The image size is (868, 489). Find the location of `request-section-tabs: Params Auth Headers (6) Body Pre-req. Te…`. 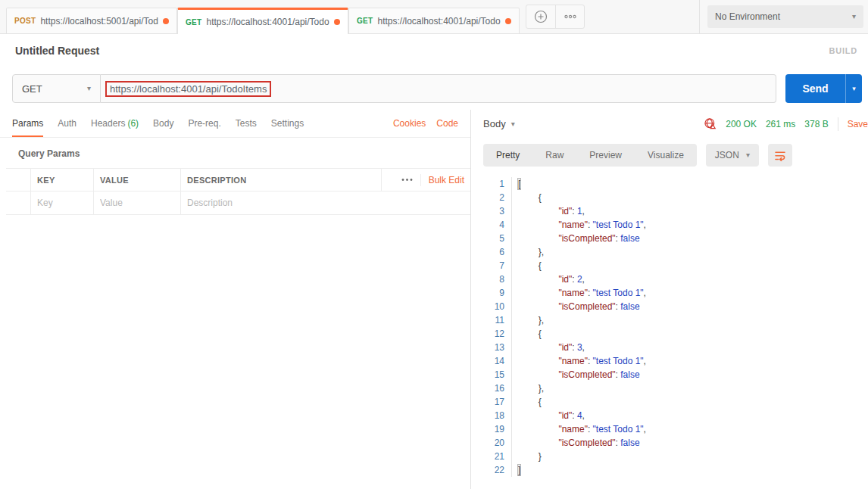

request-section-tabs: Params Auth Headers (6) Body Pre-req. Te… is located at coordinates (235, 124).